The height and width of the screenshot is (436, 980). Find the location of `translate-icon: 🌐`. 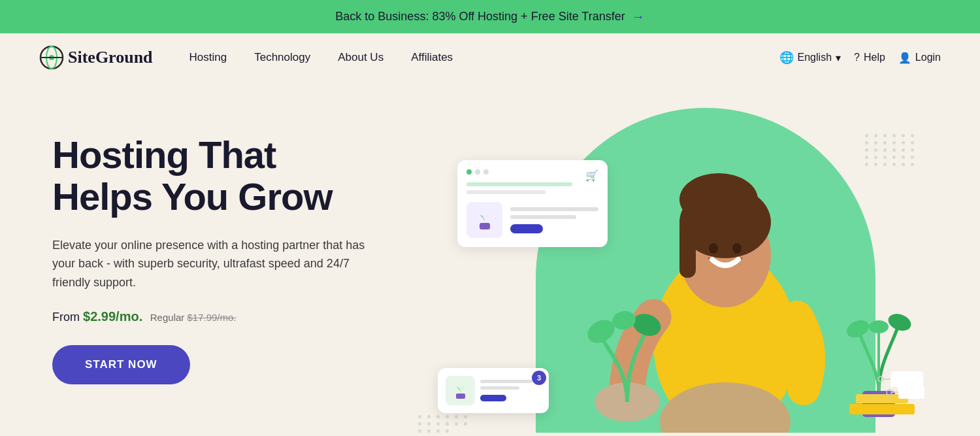

translate-icon: 🌐 is located at coordinates (787, 58).